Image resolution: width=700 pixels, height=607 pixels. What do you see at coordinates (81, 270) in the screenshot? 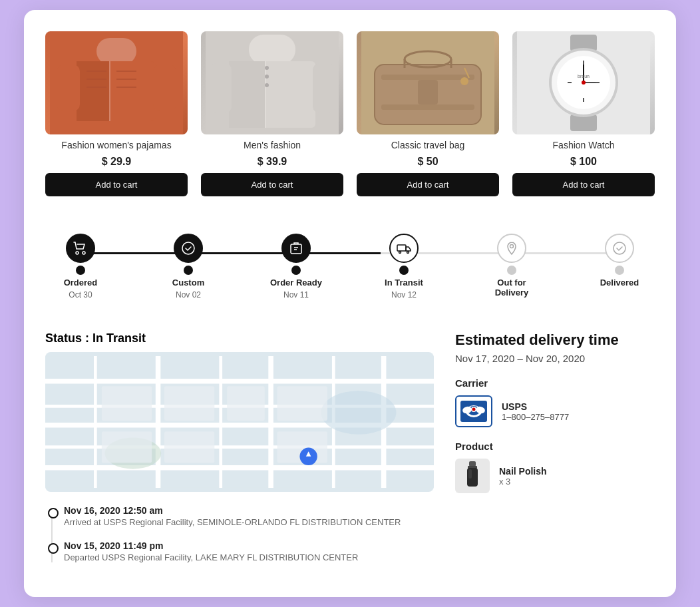
I see `step-dot-ordered` at bounding box center [81, 270].